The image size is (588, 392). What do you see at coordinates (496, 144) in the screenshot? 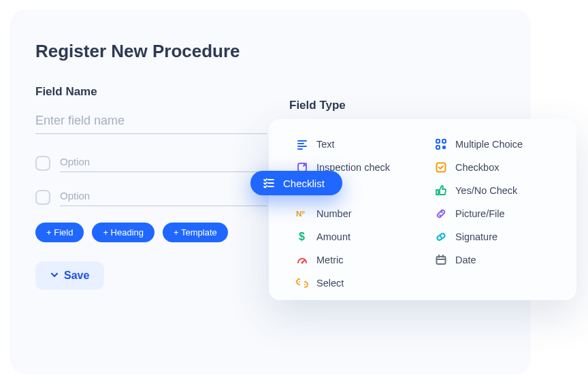
I see `type-multiple: Multiple Choice` at bounding box center [496, 144].